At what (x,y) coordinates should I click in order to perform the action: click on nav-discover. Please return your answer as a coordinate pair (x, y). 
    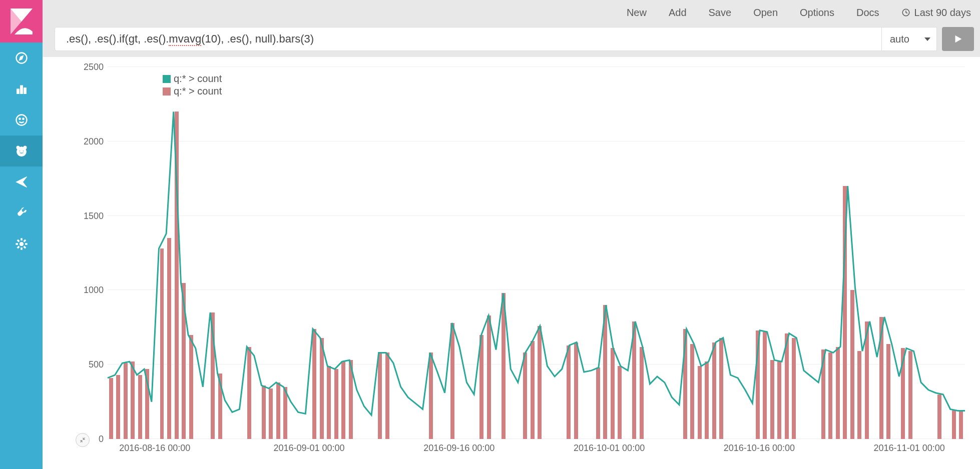
    Looking at the image, I should click on (21, 58).